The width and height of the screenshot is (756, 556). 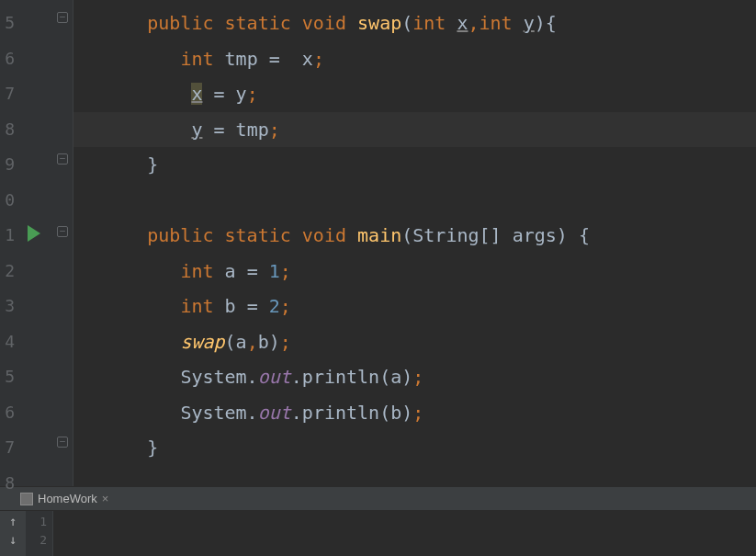 What do you see at coordinates (269, 342) in the screenshot?
I see `code-text: b)` at bounding box center [269, 342].